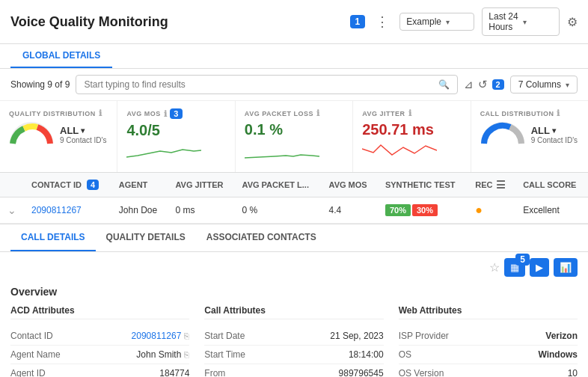 The image size is (588, 377). I want to click on call-gauge, so click(503, 135).